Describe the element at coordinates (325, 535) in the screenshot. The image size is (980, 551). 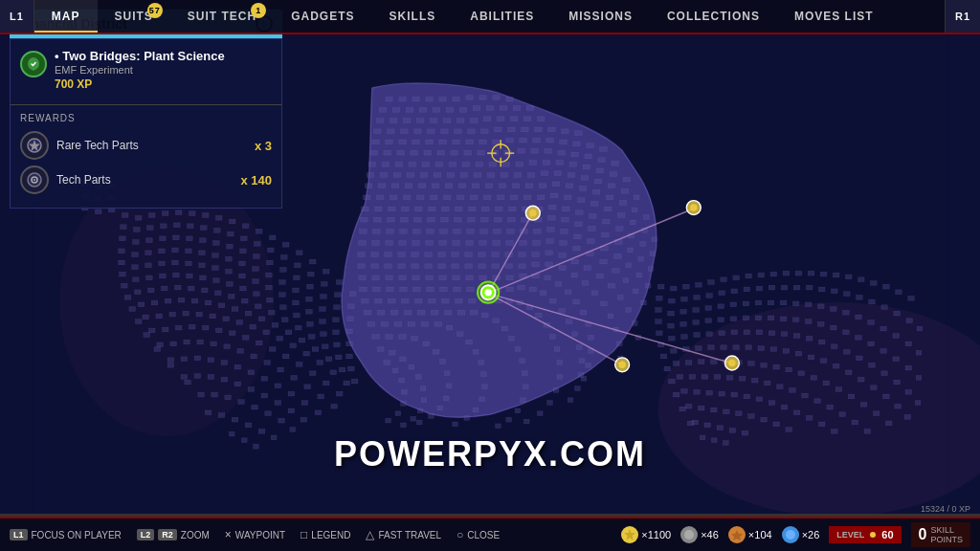
I see `legend-hint: □ LEGEND` at that location.